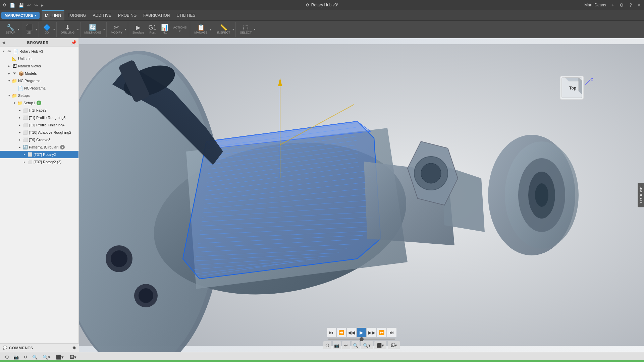 This screenshot has width=644, height=362. What do you see at coordinates (30, 162) in the screenshot?
I see `t37-rotary2-2-icon: ⬜` at bounding box center [30, 162].